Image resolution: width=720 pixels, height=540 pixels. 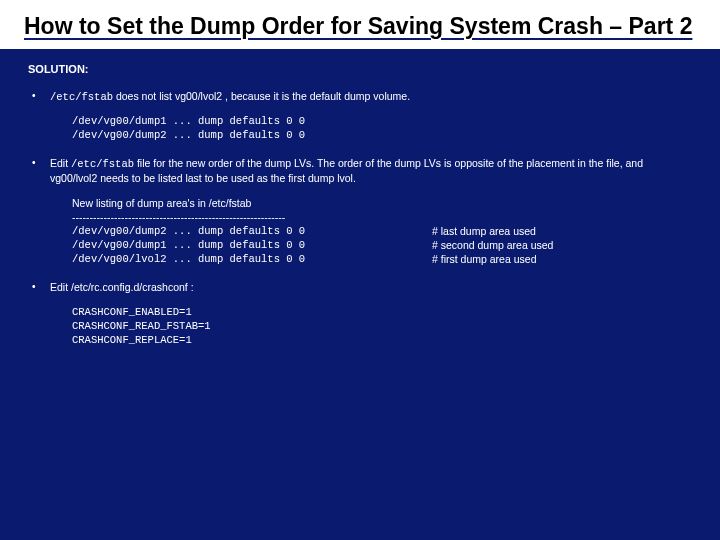 I want to click on listing-comment: # last dump area used, so click(x=484, y=231).